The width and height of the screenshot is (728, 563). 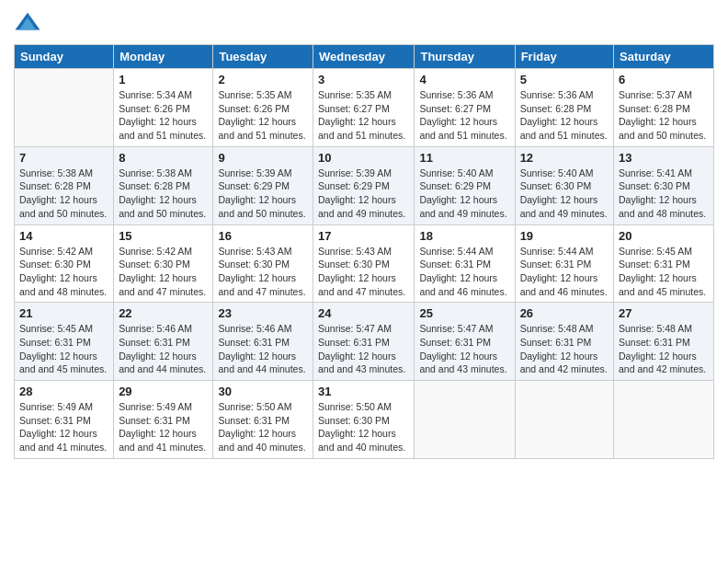 What do you see at coordinates (664, 193) in the screenshot?
I see `day-info: Sunrise: 5:41 AMSunset: 6:30 PMDaylight:…` at bounding box center [664, 193].